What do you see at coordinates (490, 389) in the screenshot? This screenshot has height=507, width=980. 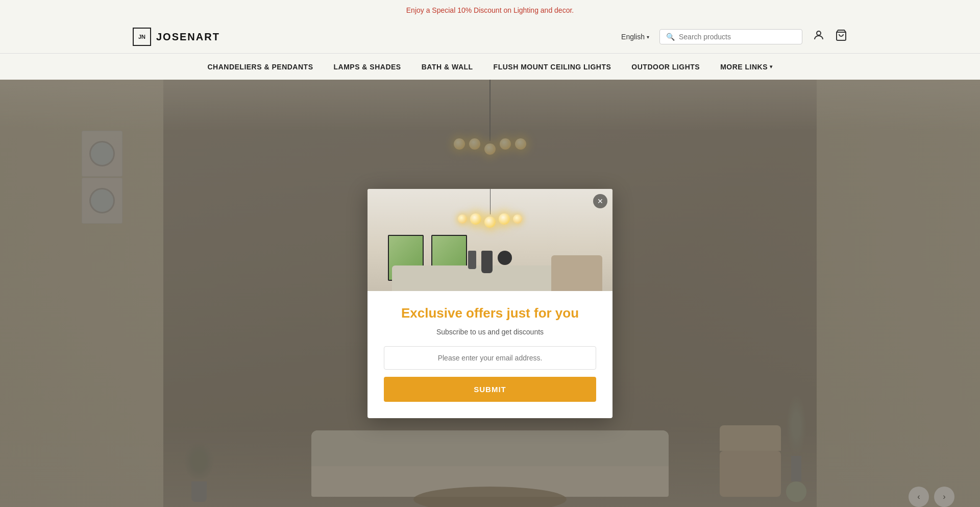 I see `submit-button: SUBMIT` at bounding box center [490, 389].